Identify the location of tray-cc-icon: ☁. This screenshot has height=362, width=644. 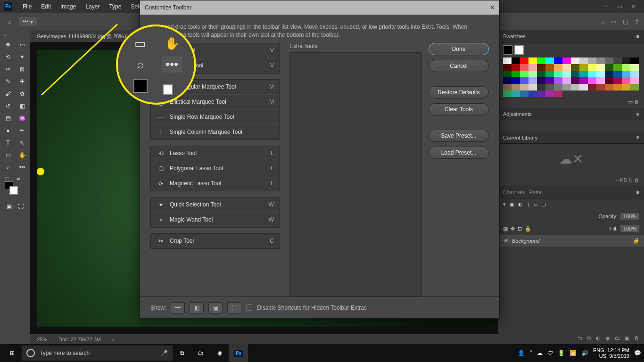
(540, 353).